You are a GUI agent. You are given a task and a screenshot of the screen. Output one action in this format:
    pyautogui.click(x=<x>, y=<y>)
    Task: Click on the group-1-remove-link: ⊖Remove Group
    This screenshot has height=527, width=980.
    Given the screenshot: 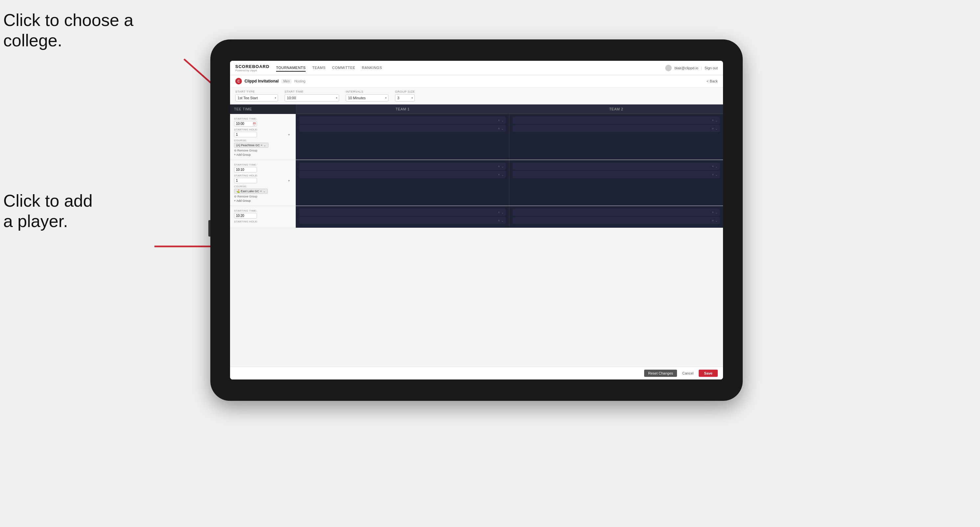 What is the action you would take?
    pyautogui.click(x=262, y=151)
    